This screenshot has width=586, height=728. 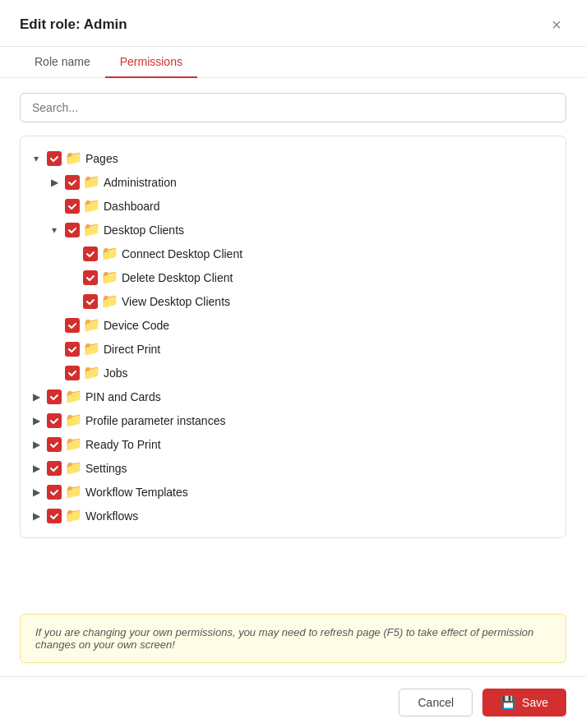 I want to click on label-direct-print: Direct Print, so click(x=132, y=349).